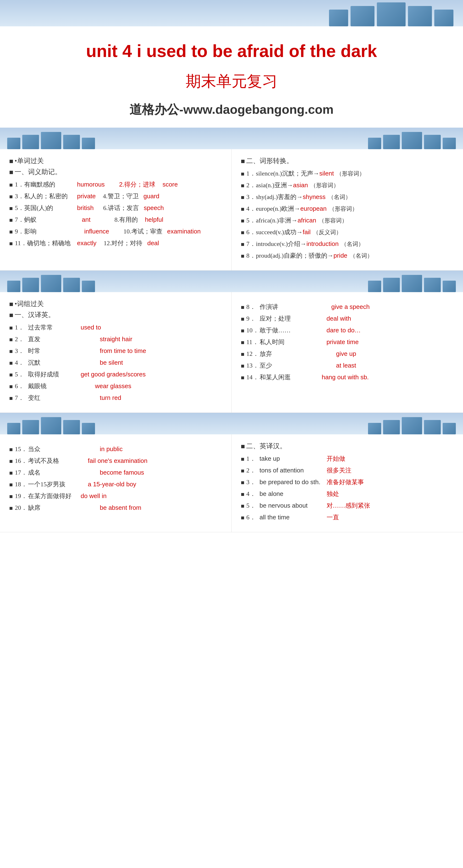 The image size is (463, 868). I want to click on sbox-r5, so click(449, 144).